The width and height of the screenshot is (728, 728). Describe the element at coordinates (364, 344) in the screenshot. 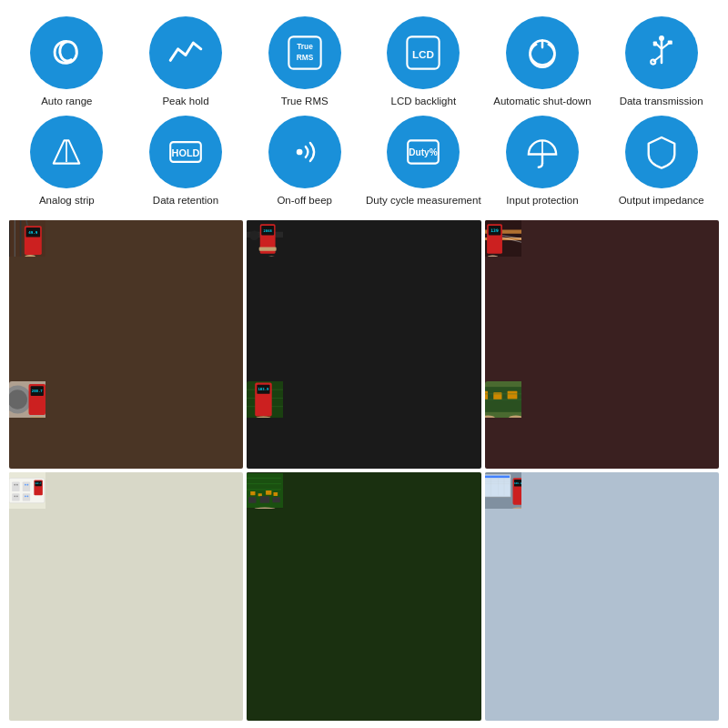

I see `photo-dark-panel: 2048` at that location.